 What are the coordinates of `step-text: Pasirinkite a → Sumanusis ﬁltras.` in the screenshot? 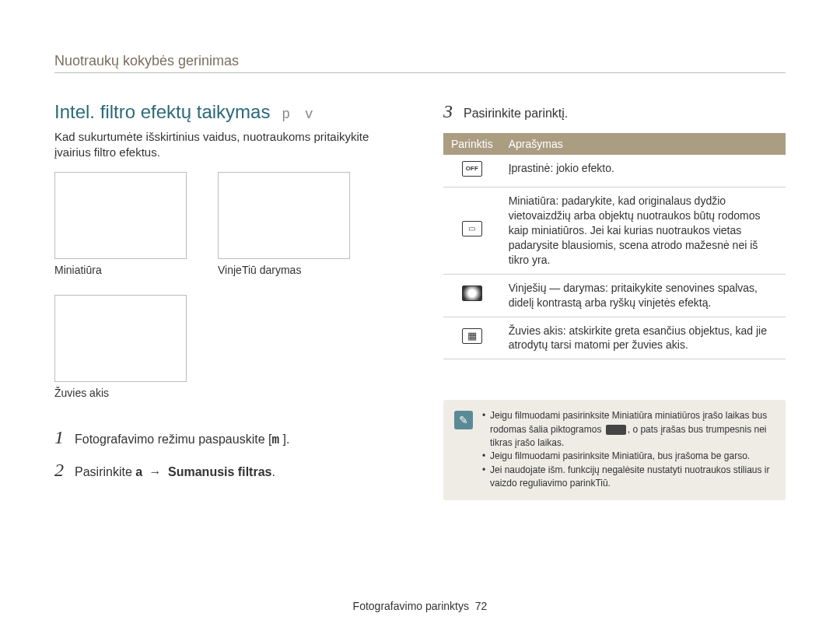 It's located at (175, 472).